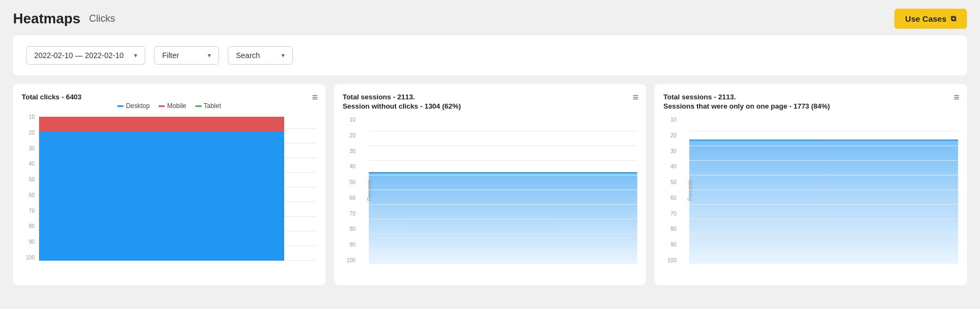 The image size is (980, 309). What do you see at coordinates (957, 98) in the screenshot?
I see `chart-menu-icon-3: ≡` at bounding box center [957, 98].